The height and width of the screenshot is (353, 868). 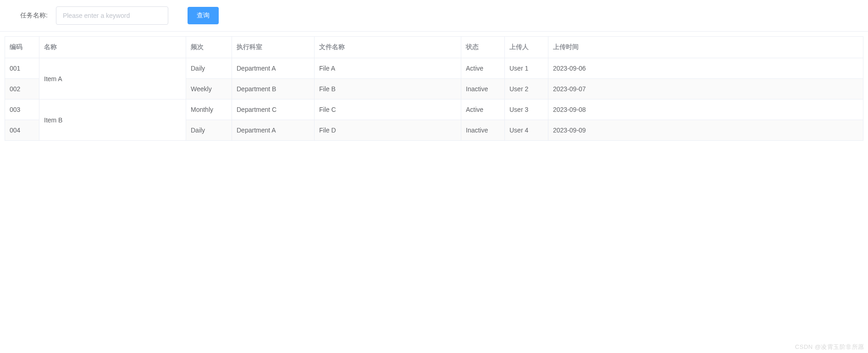 What do you see at coordinates (209, 89) in the screenshot?
I see `cell-freq: Weekly` at bounding box center [209, 89].